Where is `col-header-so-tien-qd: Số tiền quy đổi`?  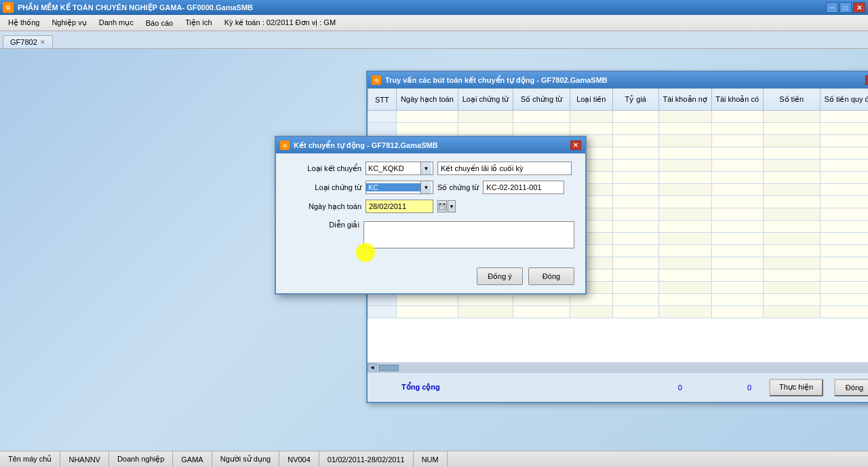 col-header-so-tien-qd: Số tiền quy đổi is located at coordinates (844, 100).